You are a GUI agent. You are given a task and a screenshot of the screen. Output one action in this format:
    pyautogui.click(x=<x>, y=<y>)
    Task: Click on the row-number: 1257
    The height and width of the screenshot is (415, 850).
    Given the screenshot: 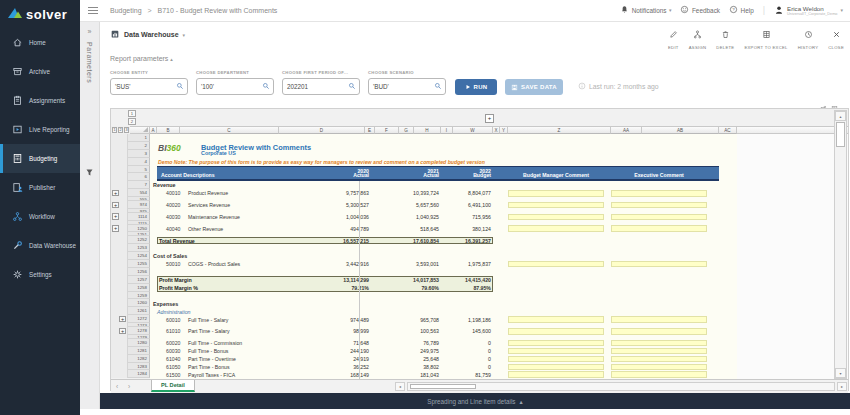 What is the action you would take?
    pyautogui.click(x=139, y=280)
    